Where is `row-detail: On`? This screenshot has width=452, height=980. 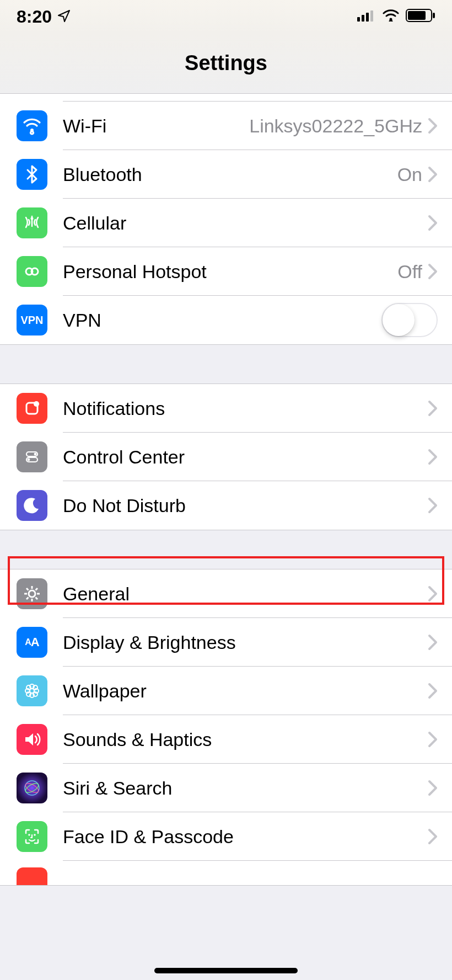 row-detail: On is located at coordinates (410, 174).